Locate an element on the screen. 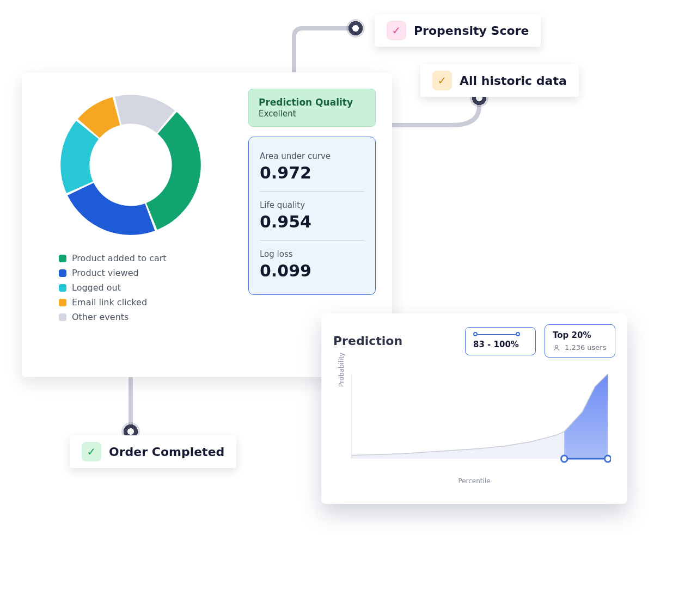 The image size is (697, 616). prediction-header: Prediction 83 - 100% Top 20% 1,236 users is located at coordinates (474, 341).